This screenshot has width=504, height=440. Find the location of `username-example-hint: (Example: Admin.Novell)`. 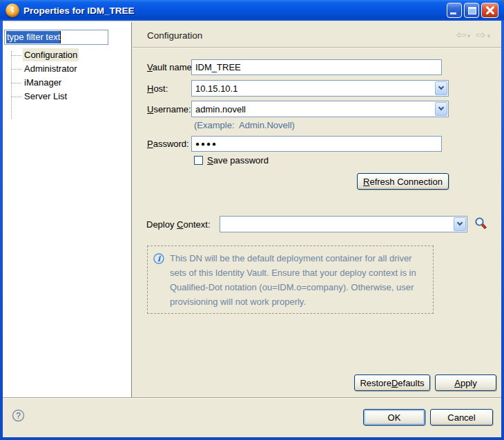

username-example-hint: (Example: Admin.Novell) is located at coordinates (244, 126).